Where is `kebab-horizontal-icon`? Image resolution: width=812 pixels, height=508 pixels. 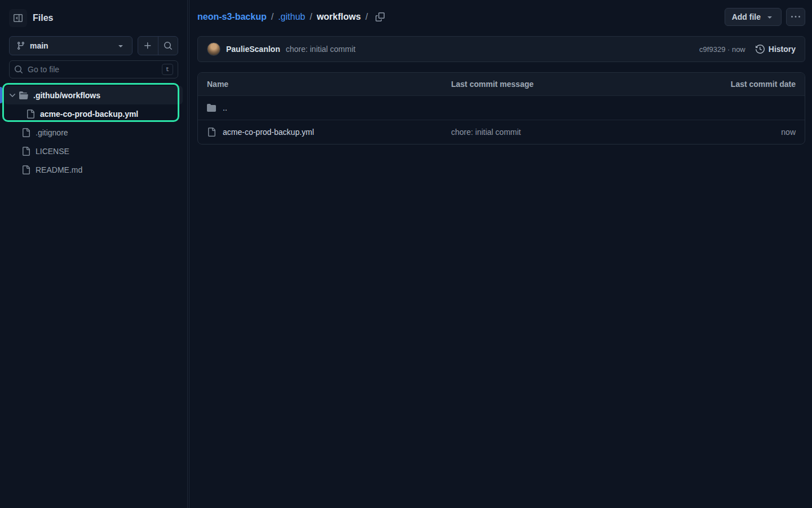
kebab-horizontal-icon is located at coordinates (796, 17).